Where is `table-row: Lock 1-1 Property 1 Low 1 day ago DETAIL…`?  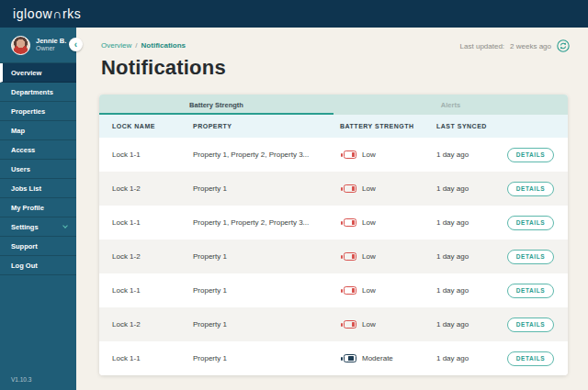 table-row: Lock 1-1 Property 1 Low 1 day ago DETAIL… is located at coordinates (334, 290).